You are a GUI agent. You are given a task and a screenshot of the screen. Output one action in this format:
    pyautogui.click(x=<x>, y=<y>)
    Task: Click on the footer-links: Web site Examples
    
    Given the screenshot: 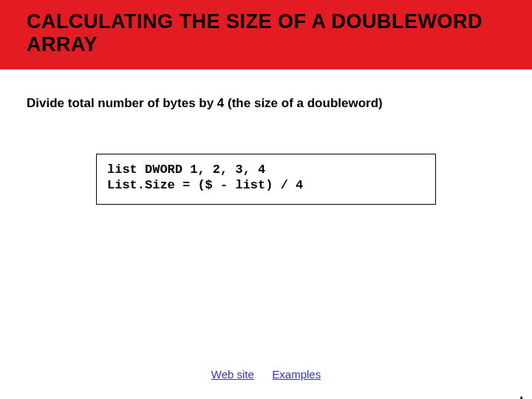 What is the action you would take?
    pyautogui.click(x=266, y=375)
    